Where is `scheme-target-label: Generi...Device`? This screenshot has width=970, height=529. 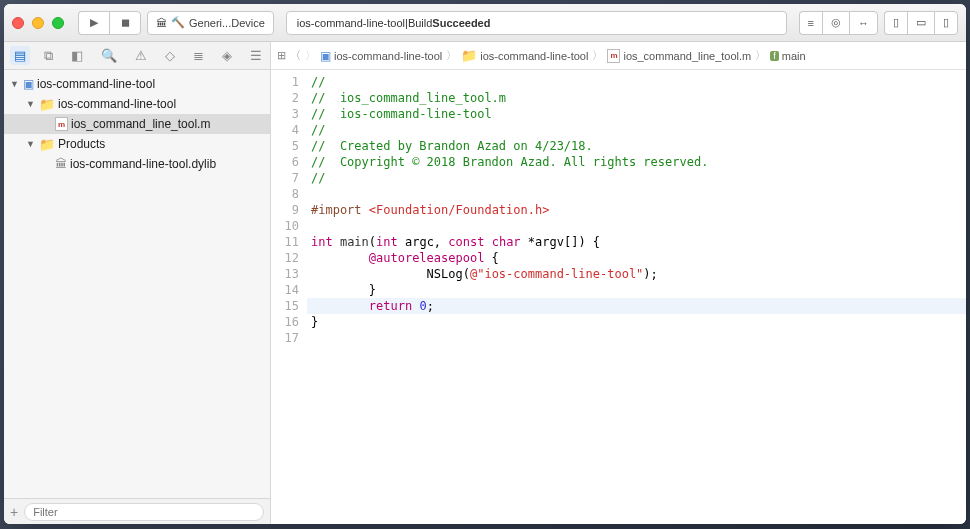 scheme-target-label: Generi...Device is located at coordinates (227, 23).